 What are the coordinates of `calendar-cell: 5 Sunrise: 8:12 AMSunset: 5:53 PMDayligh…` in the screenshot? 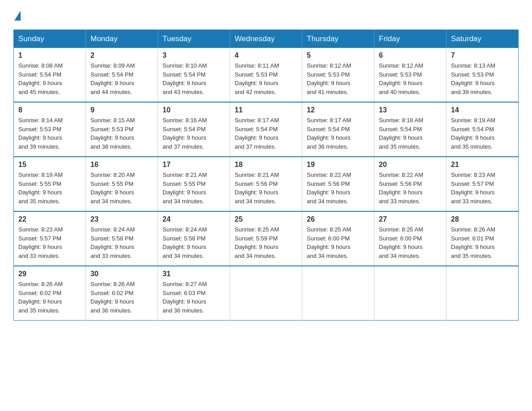 It's located at (339, 75).